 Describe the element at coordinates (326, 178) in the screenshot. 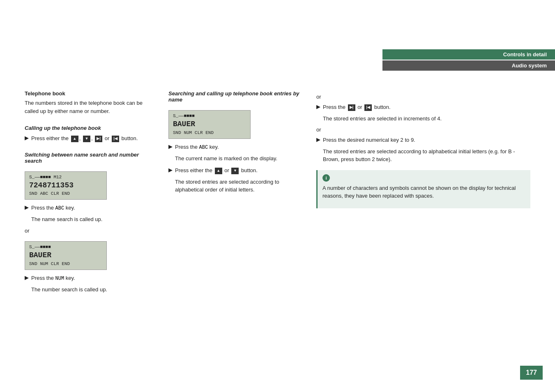

I see `info-icon: i` at that location.